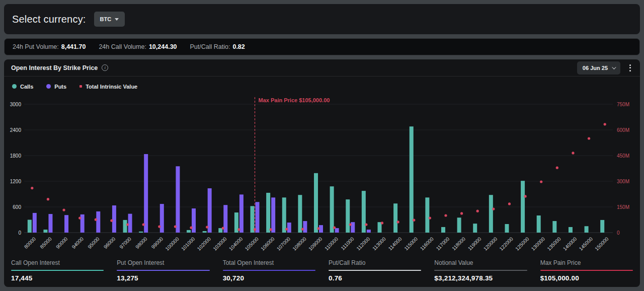  I want to click on summary-value: $3,212,324,978.35, so click(480, 276).